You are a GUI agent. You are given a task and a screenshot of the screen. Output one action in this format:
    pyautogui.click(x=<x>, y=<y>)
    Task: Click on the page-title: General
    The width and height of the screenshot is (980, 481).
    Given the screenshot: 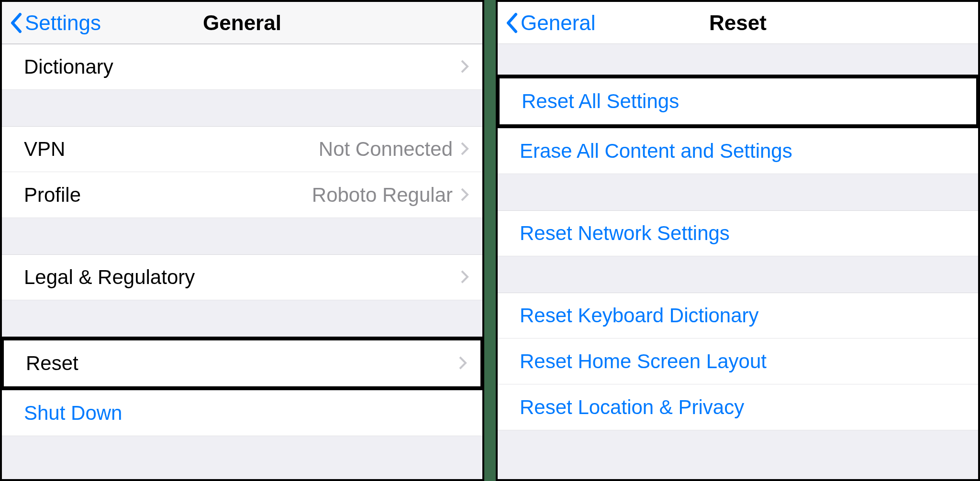 What is the action you would take?
    pyautogui.click(x=242, y=23)
    